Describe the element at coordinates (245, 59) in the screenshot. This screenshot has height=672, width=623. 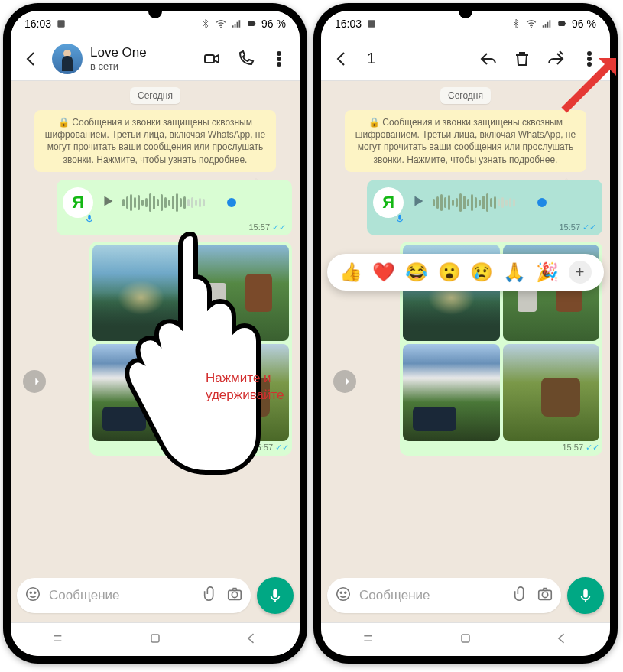
I see `voice-call-button` at that location.